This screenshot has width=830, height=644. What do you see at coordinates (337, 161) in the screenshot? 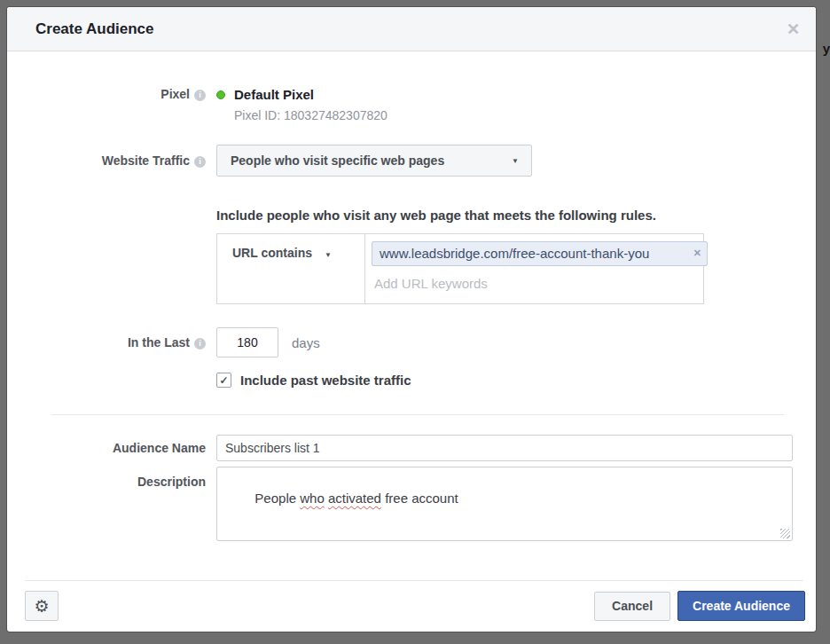
I see `traffic-type-selected-value: People who visit specific web pages` at bounding box center [337, 161].